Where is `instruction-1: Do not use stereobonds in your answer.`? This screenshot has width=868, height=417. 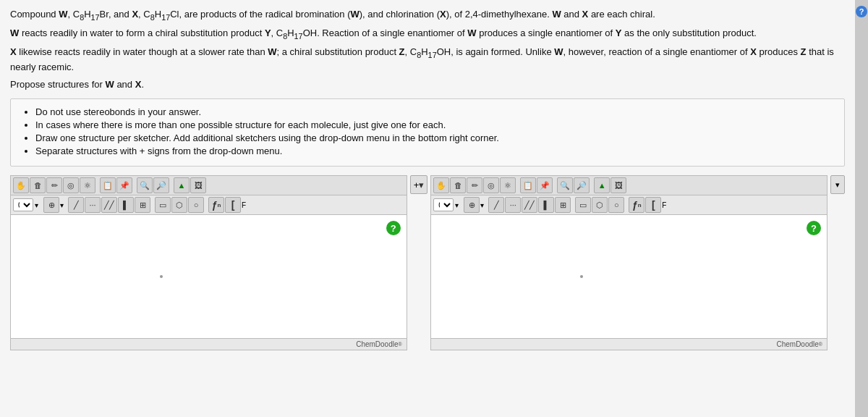
instruction-1: Do not use stereobonds in your answer. is located at coordinates (434, 111).